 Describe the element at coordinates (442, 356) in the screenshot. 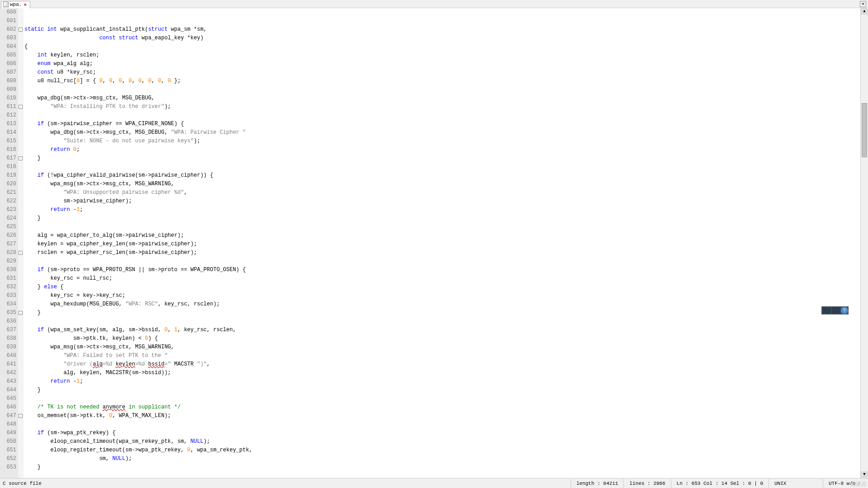

I see `code-line: "WPA: Failed to set PTK to the "` at that location.